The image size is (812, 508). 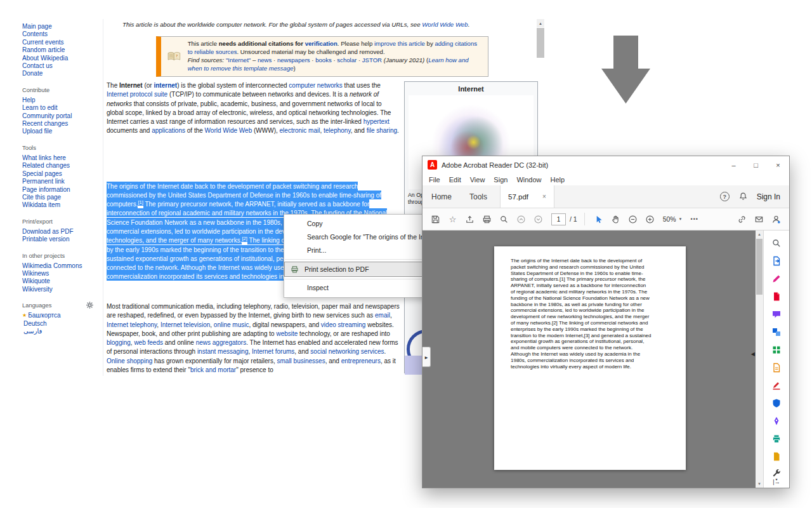 What do you see at coordinates (132, 325) in the screenshot?
I see `wiki-link: Internet telephony` at bounding box center [132, 325].